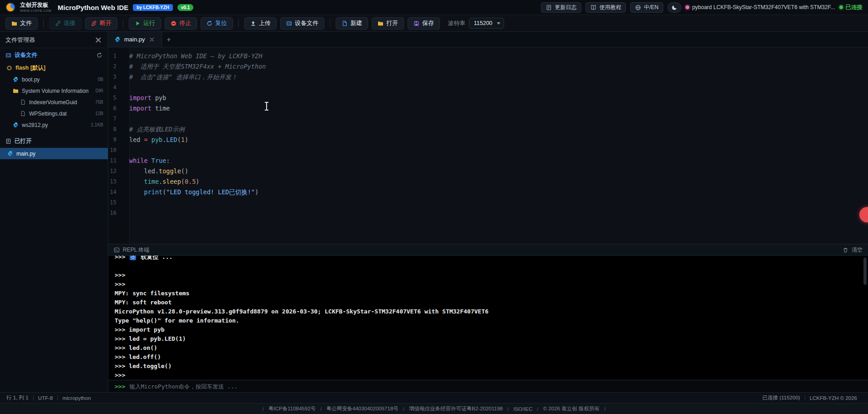 This screenshot has width=868, height=414. What do you see at coordinates (45, 398) in the screenshot?
I see `encoding-indicator: UTF-8` at bounding box center [45, 398].